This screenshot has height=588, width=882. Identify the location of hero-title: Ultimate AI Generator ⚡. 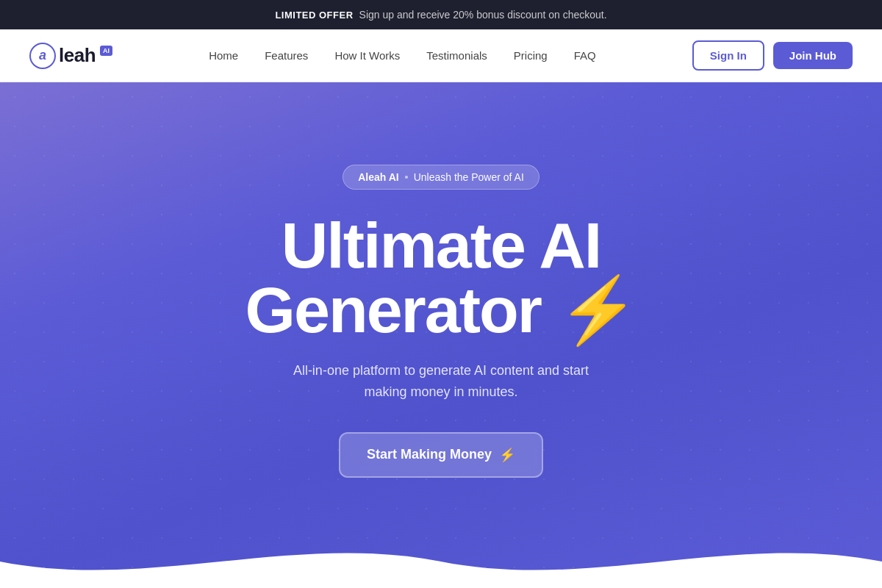
(441, 278).